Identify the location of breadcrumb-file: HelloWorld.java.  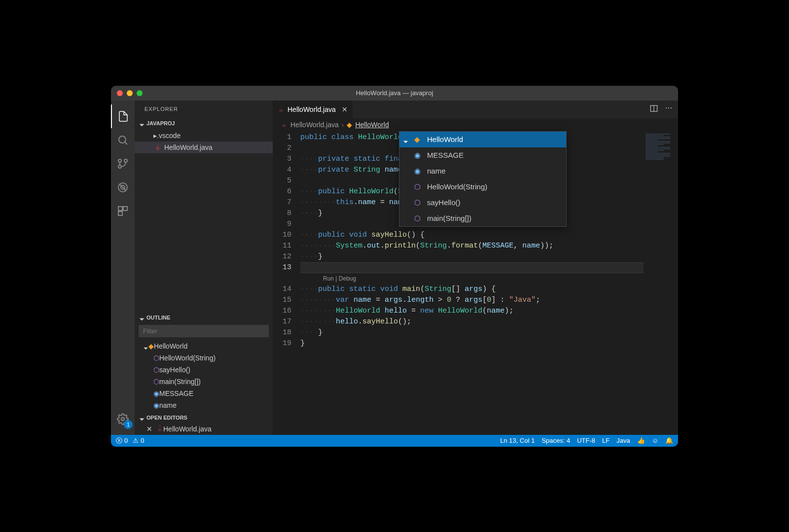
(315, 125).